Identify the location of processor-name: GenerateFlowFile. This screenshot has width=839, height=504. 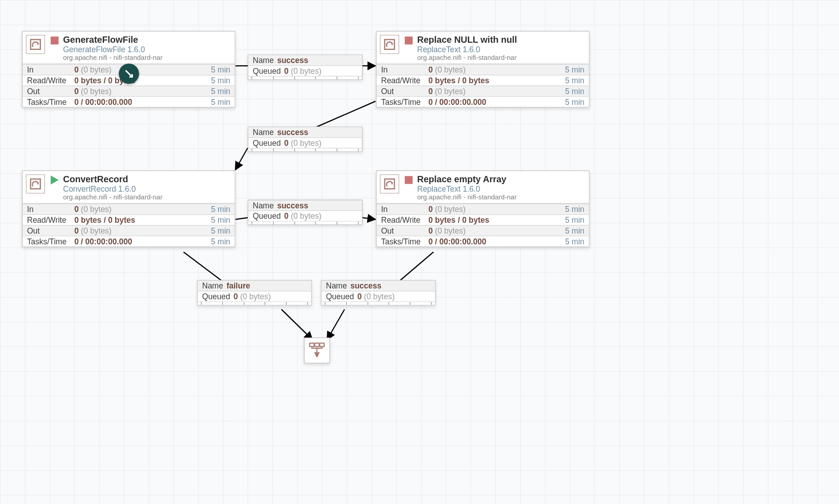
(113, 40).